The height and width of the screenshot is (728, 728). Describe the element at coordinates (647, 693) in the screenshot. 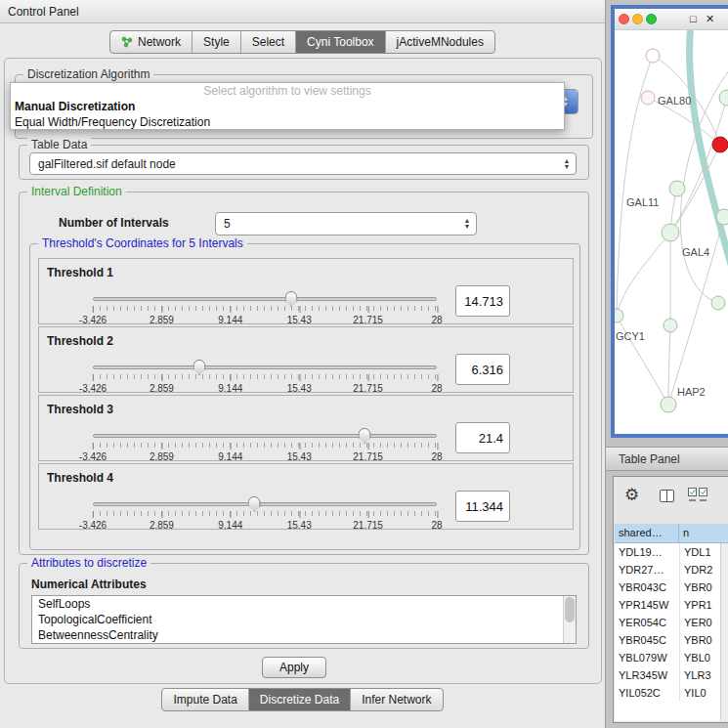

I see `cell-shared-name: YIL052C` at that location.